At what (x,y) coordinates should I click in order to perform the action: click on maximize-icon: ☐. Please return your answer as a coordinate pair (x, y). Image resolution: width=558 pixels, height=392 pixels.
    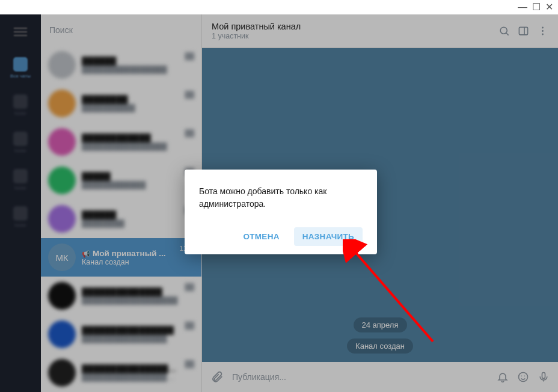
    Looking at the image, I should click on (536, 7).